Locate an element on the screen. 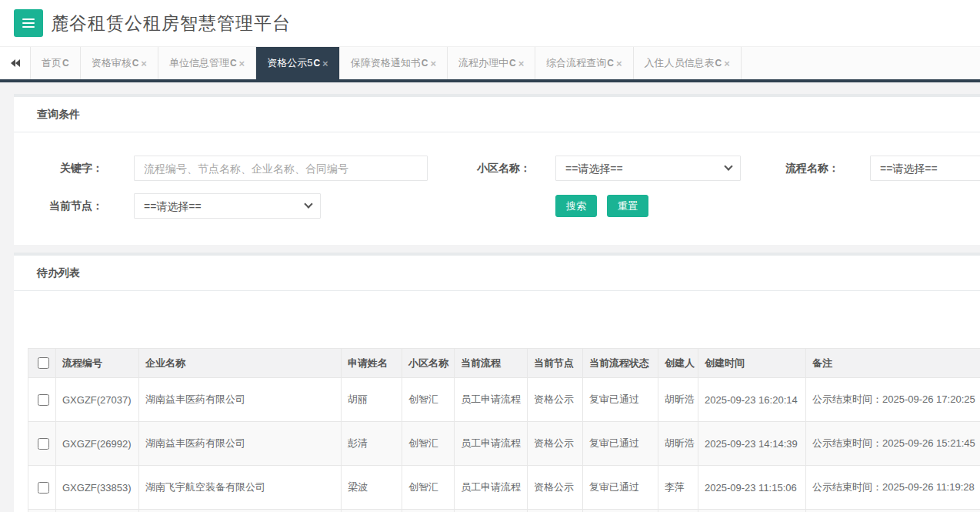 Image resolution: width=980 pixels, height=512 pixels. select-all-checkbox is located at coordinates (43, 363).